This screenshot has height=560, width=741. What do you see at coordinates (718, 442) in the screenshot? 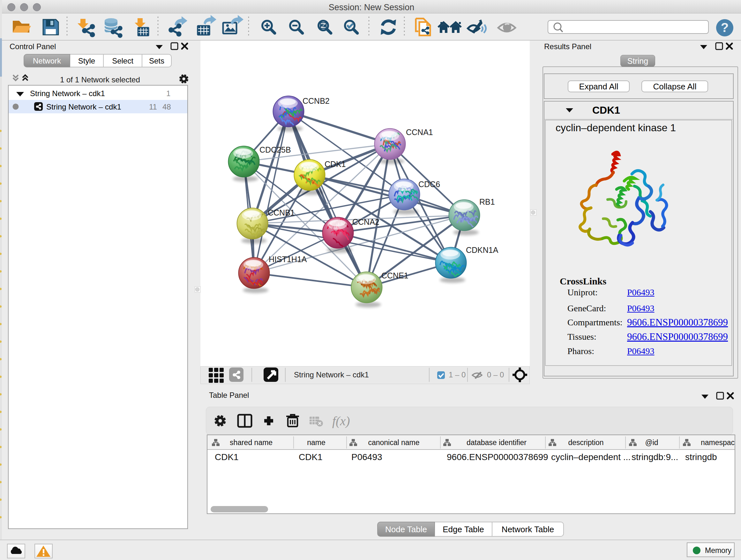
I see `svg-text: namespac` at bounding box center [718, 442].